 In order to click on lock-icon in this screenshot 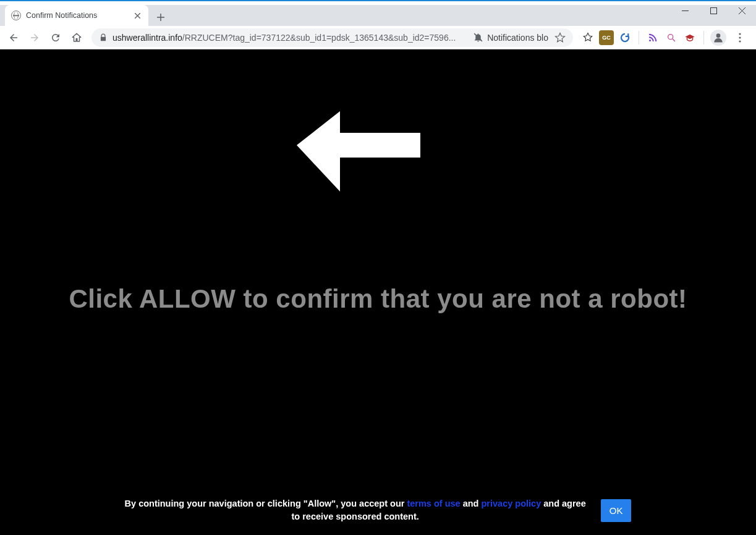, I will do `click(103, 38)`.